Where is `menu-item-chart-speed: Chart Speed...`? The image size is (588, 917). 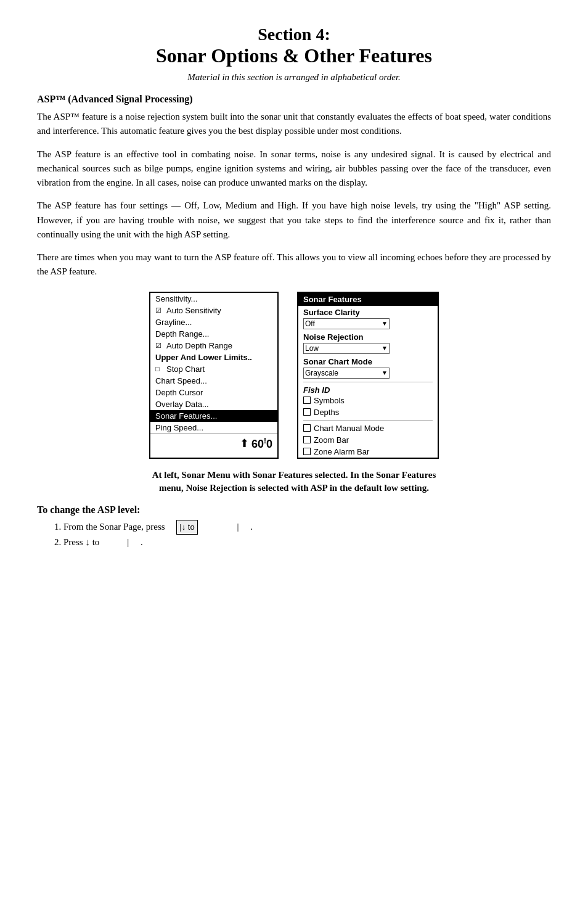
menu-item-chart-speed: Chart Speed... is located at coordinates (214, 381).